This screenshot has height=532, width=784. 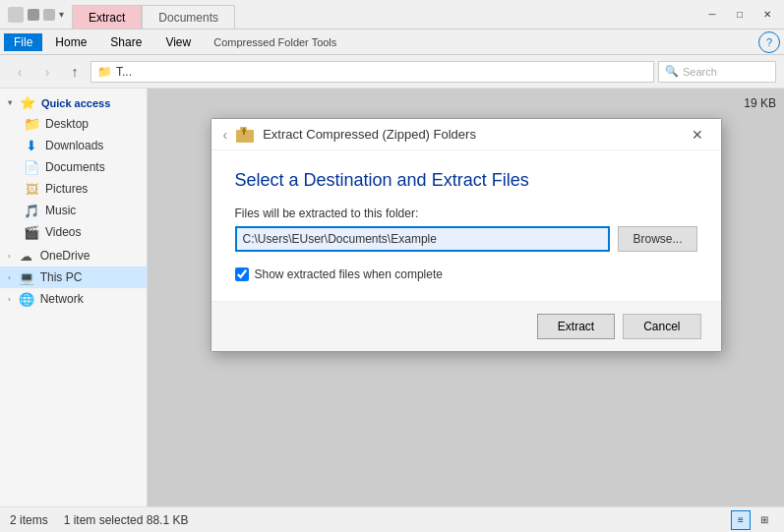 What do you see at coordinates (20, 72) in the screenshot?
I see `back-button: ‹` at bounding box center [20, 72].